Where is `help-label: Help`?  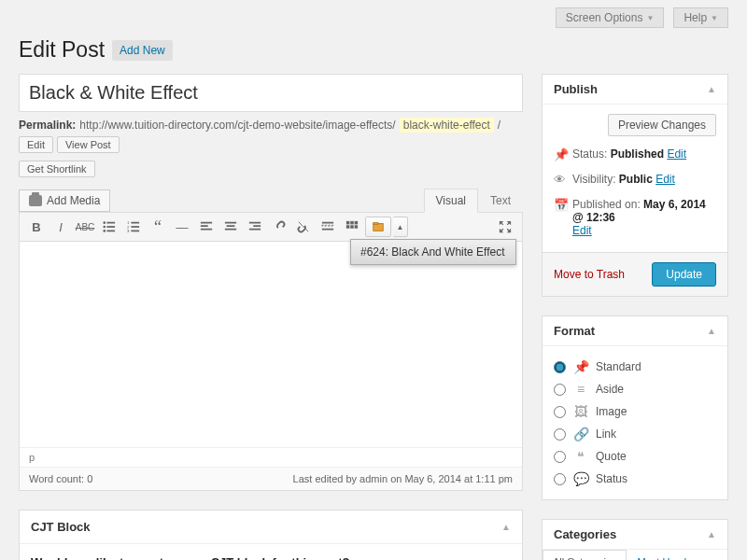
help-label: Help is located at coordinates (695, 18).